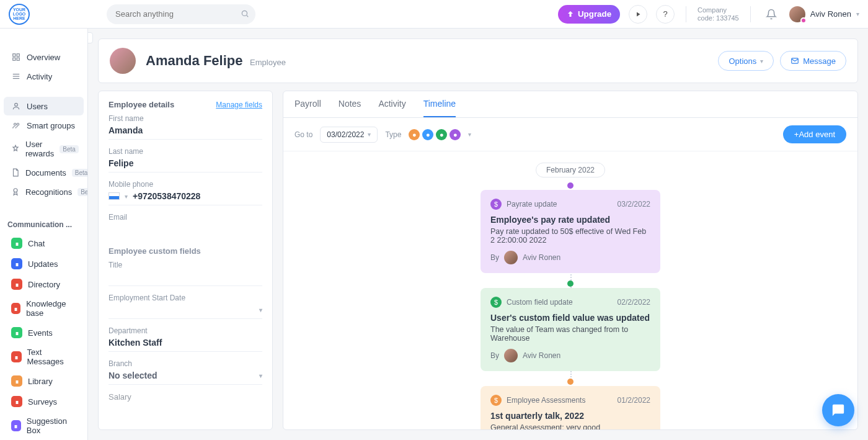 The height and width of the screenshot is (440, 868). Describe the element at coordinates (570, 408) in the screenshot. I see `event-card: $ Employee Assessments 01/2/2022 1st qua…` at that location.